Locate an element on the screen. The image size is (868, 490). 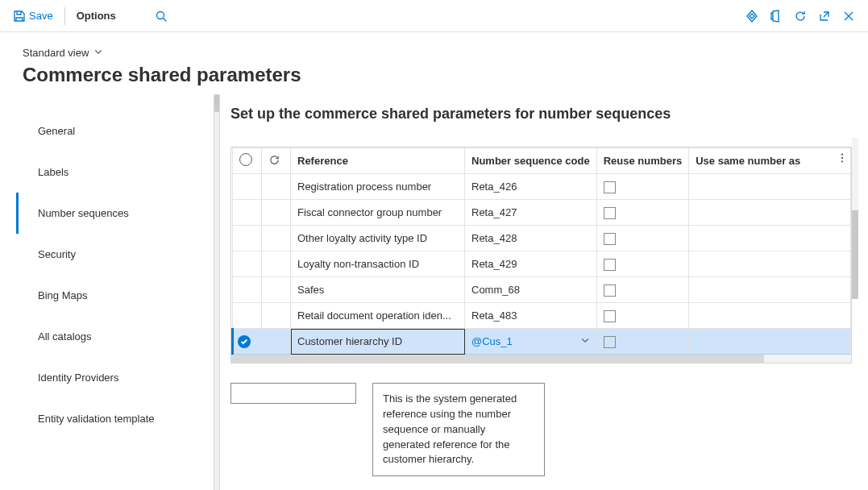
splitter is located at coordinates (217, 292).